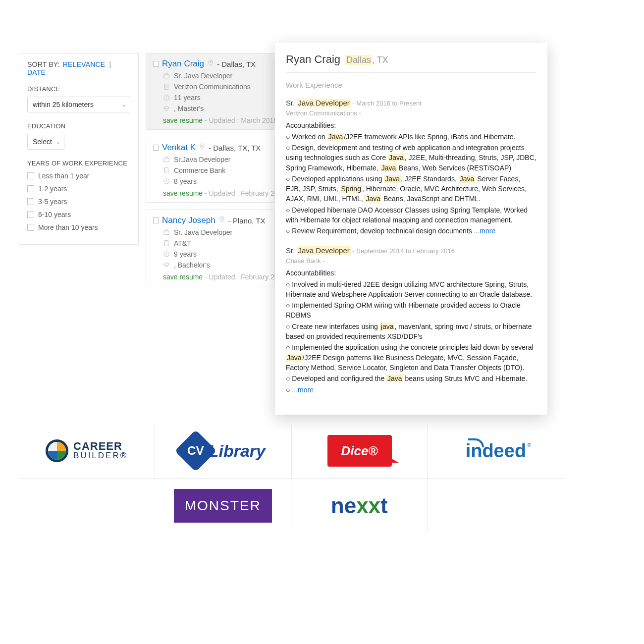  Describe the element at coordinates (87, 451) in the screenshot. I see `logo-careerbuilder: CAREER BUILDER®` at that location.